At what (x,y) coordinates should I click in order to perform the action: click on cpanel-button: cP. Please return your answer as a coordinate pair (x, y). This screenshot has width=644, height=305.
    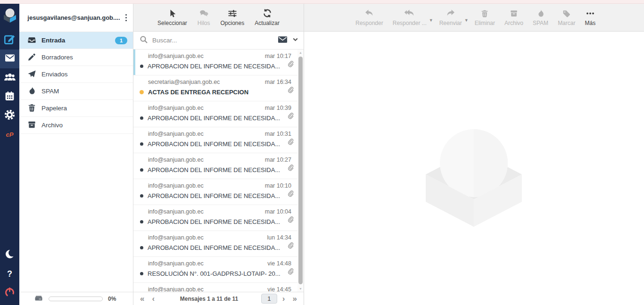
    Looking at the image, I should click on (9, 134).